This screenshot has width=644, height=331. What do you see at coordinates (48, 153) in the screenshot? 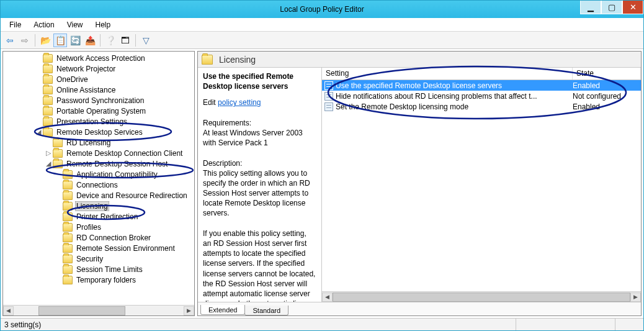
I see `expand-icon: ▷` at bounding box center [48, 153].